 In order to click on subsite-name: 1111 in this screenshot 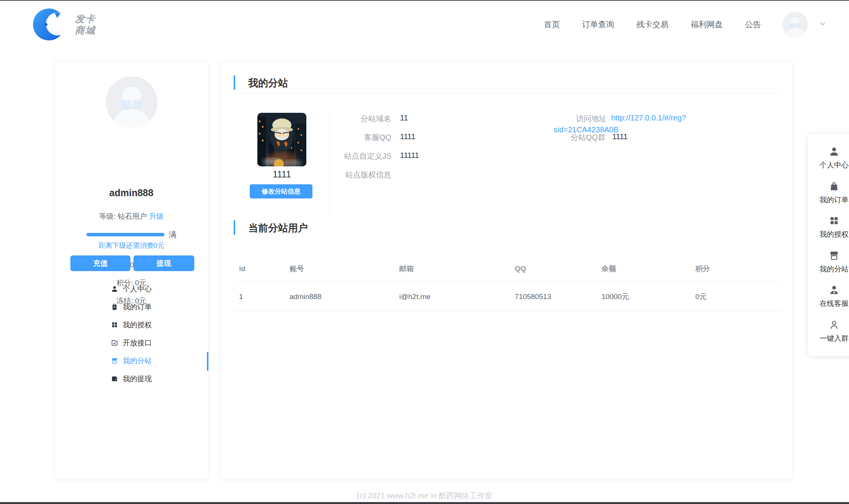, I will do `click(282, 174)`.